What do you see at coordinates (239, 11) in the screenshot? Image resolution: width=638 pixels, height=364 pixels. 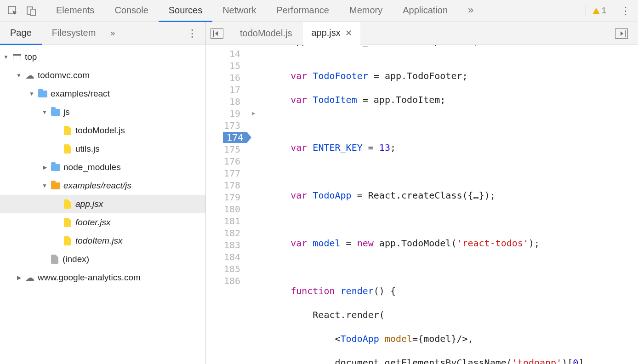 I see `tab-network: Network` at bounding box center [239, 11].